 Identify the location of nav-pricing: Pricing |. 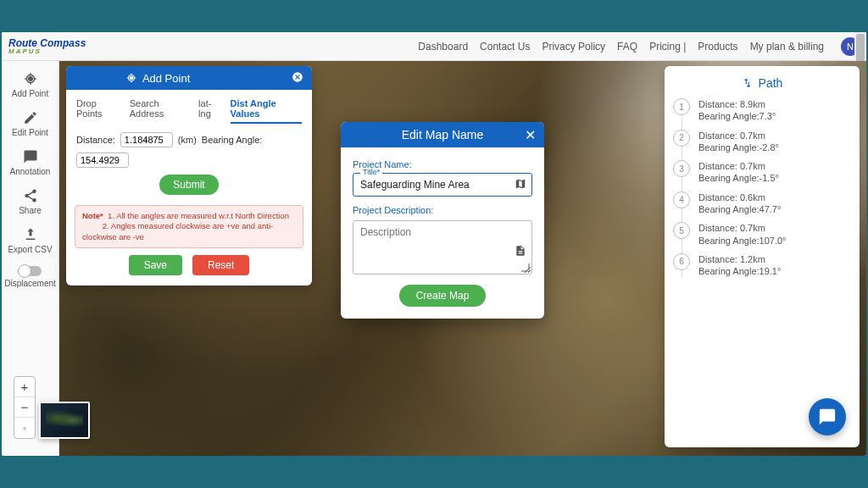
(668, 47).